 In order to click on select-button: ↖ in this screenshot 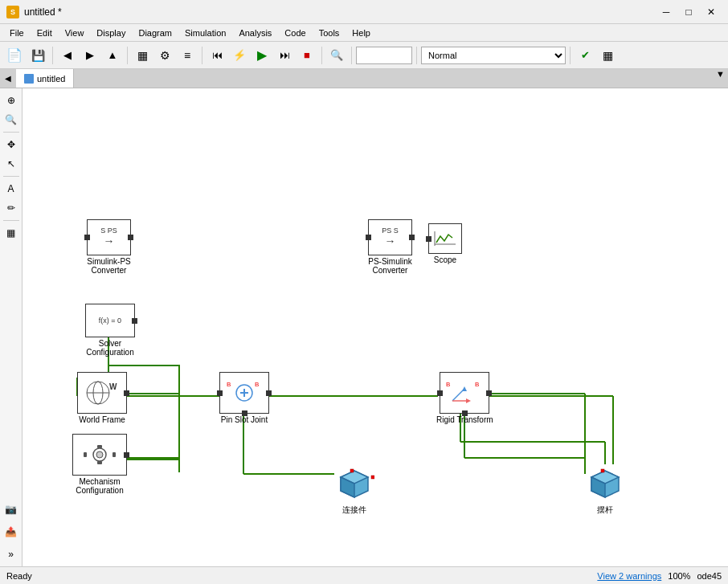, I will do `click(11, 164)`.